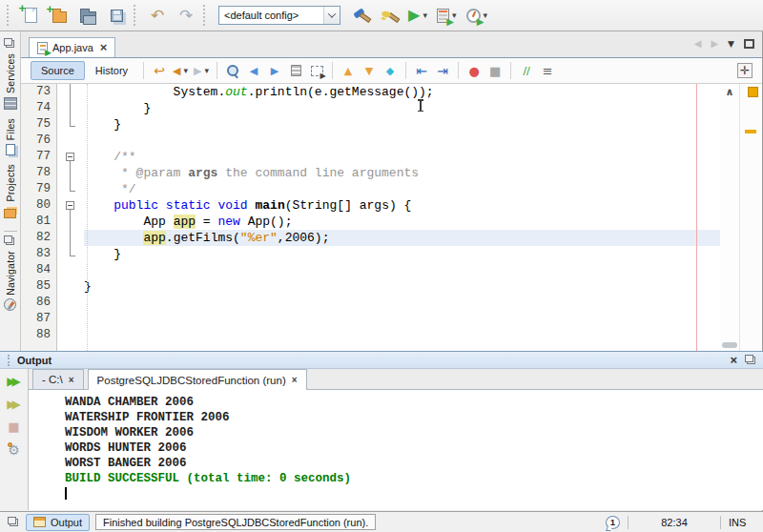 The image size is (763, 532). I want to click on stop-macro-recording-button: ■, so click(495, 71).